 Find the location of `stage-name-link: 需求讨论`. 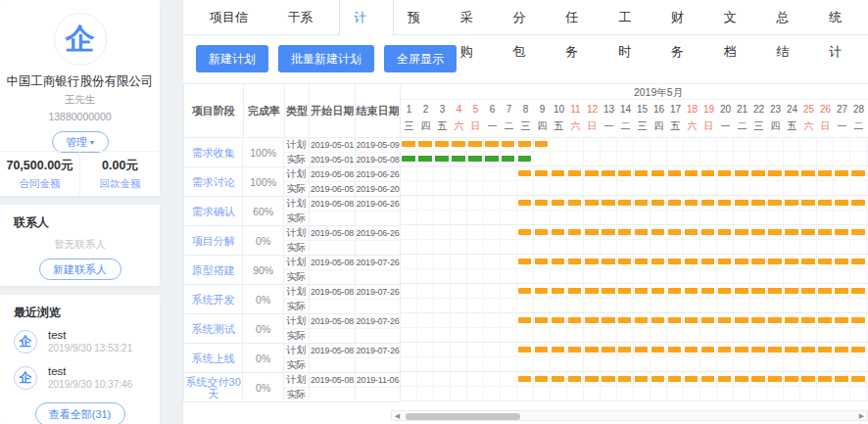

stage-name-link: 需求讨论 is located at coordinates (214, 182).